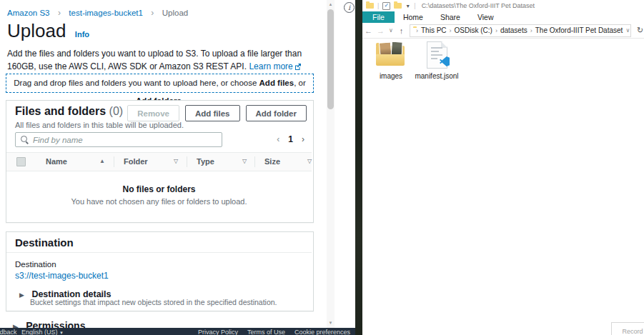 Image resolution: width=644 pixels, height=335 pixels. I want to click on page-title: Upload, so click(36, 31).